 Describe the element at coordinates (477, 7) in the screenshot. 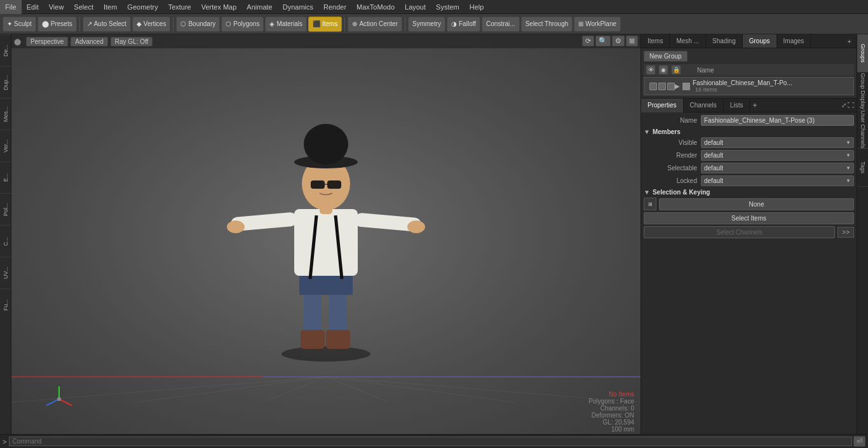

I see `menu-help: Help` at that location.